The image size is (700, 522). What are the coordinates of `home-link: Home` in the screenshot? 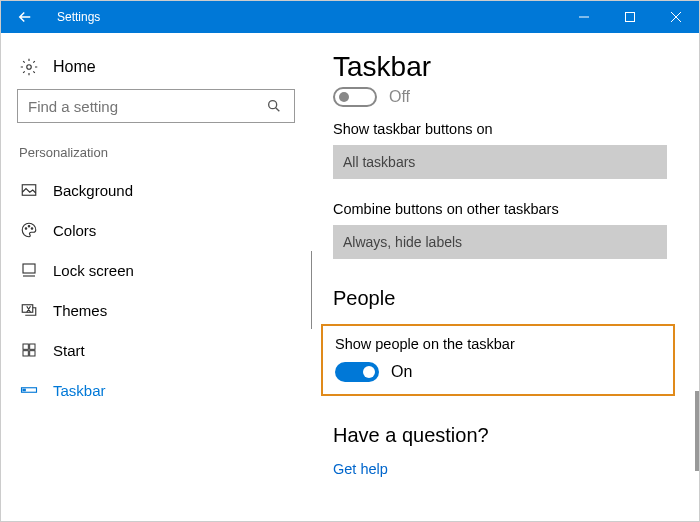 It's located at (156, 70).